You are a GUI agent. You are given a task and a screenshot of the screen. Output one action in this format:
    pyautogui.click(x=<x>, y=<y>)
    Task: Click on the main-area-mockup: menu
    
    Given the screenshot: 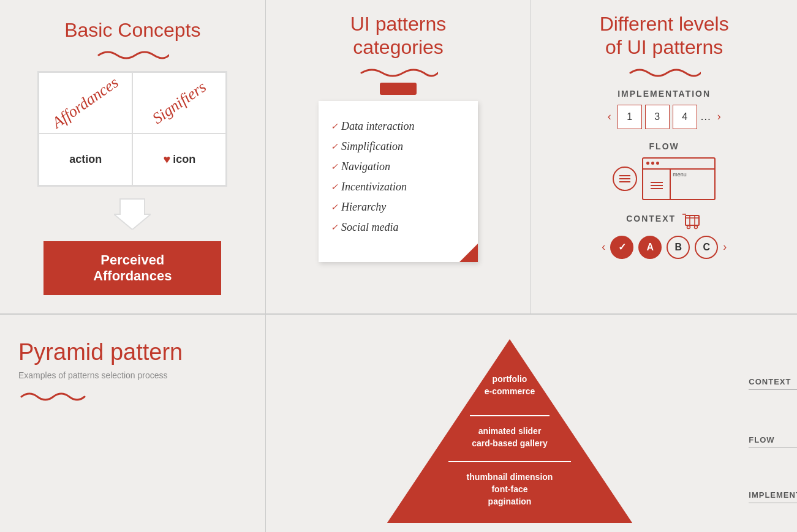 What is the action you would take?
    pyautogui.click(x=692, y=184)
    